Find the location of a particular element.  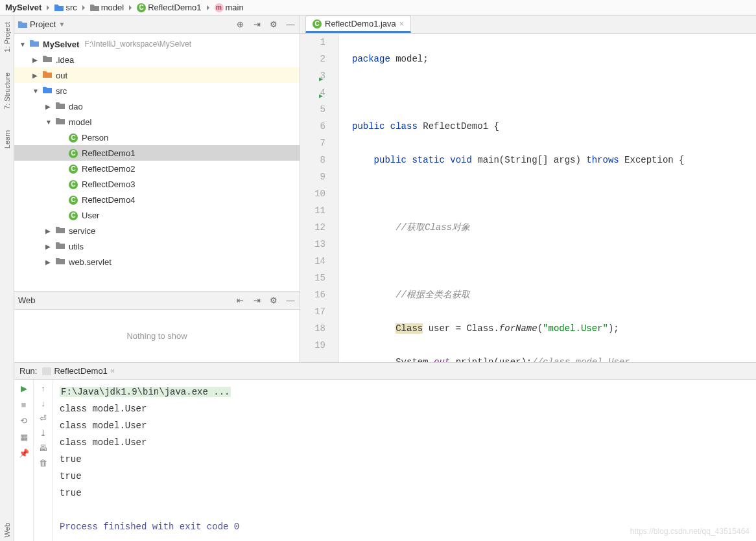

tab-reflectdemo1: C ReflectDemo1.java × is located at coordinates (358, 25).